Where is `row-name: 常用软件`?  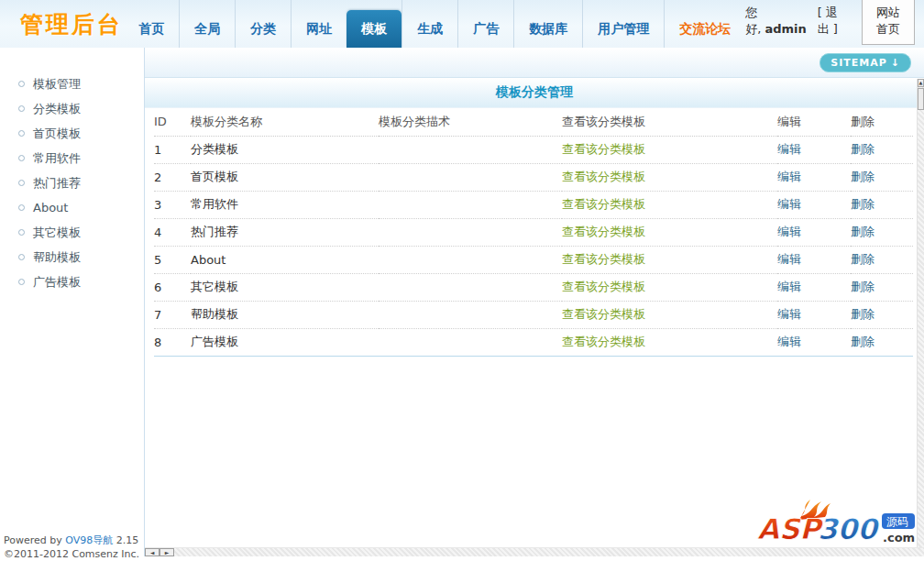
row-name: 常用软件 is located at coordinates (284, 204).